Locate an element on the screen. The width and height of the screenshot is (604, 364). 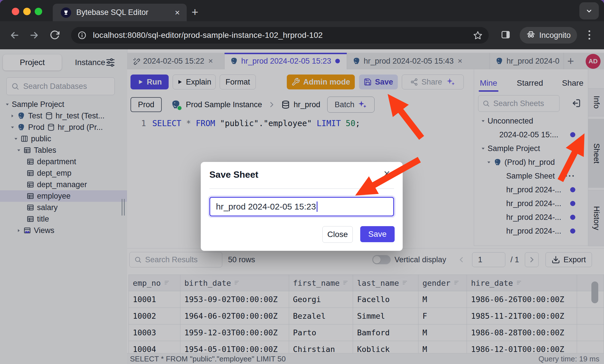
browser-navbar: localhost:8080/sql-editor/prod-sample-in… is located at coordinates (302, 35).